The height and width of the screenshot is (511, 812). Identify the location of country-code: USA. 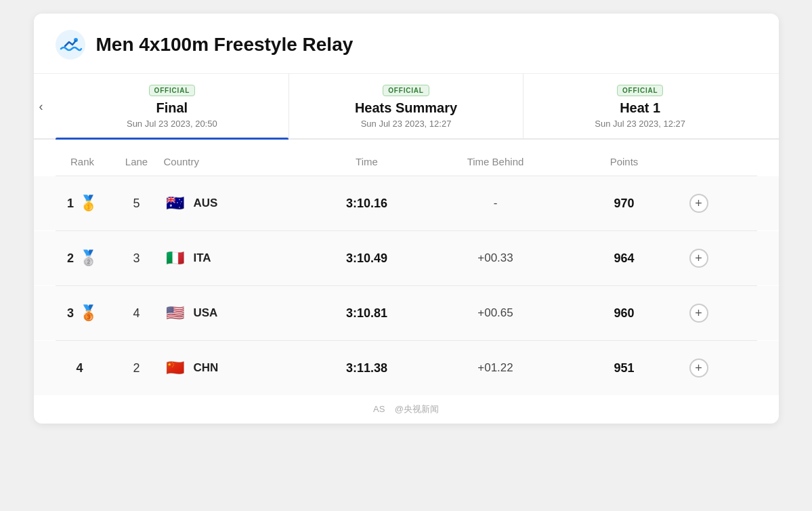
(206, 313).